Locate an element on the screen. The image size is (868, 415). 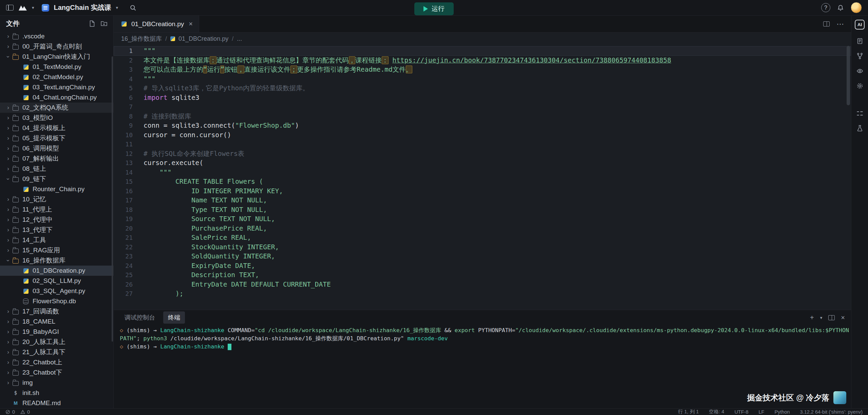
split-terminal-icon is located at coordinates (831, 318).